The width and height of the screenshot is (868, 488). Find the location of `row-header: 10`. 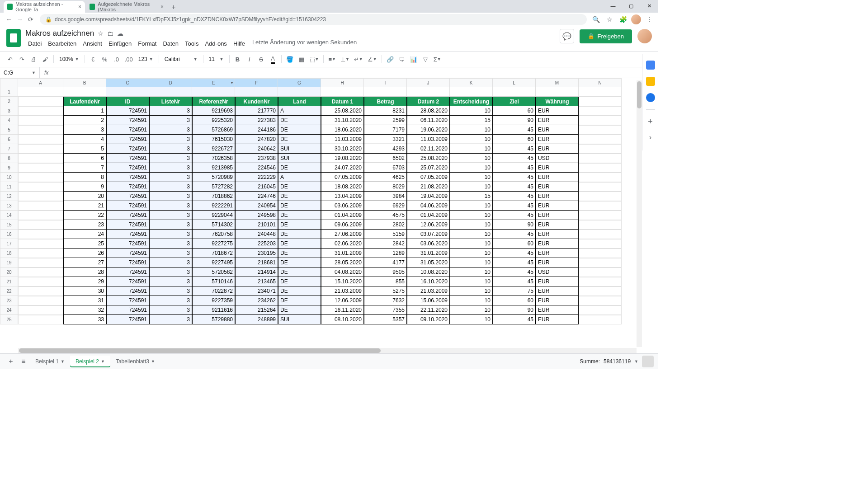

row-header: 10 is located at coordinates (9, 177).